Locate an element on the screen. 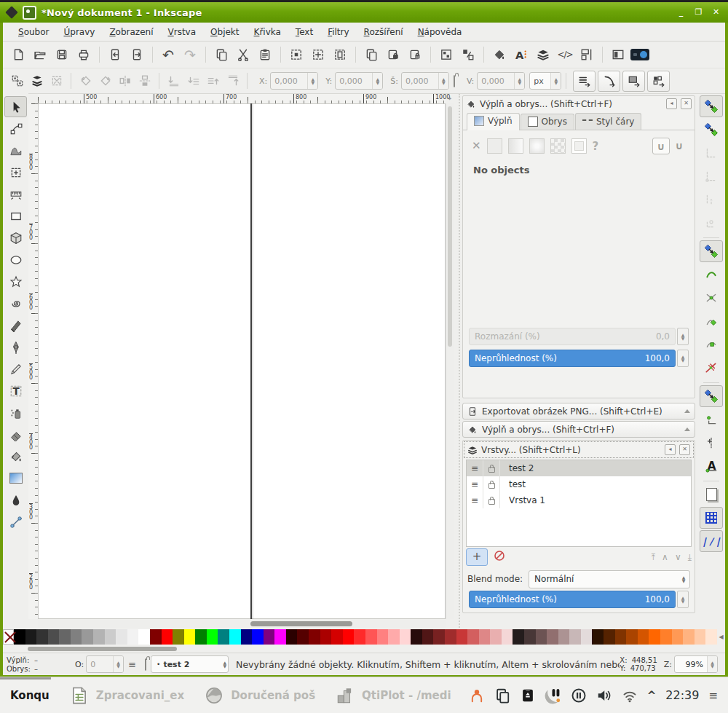 This screenshot has width=728, height=713. layers-dialog-button is located at coordinates (543, 55).